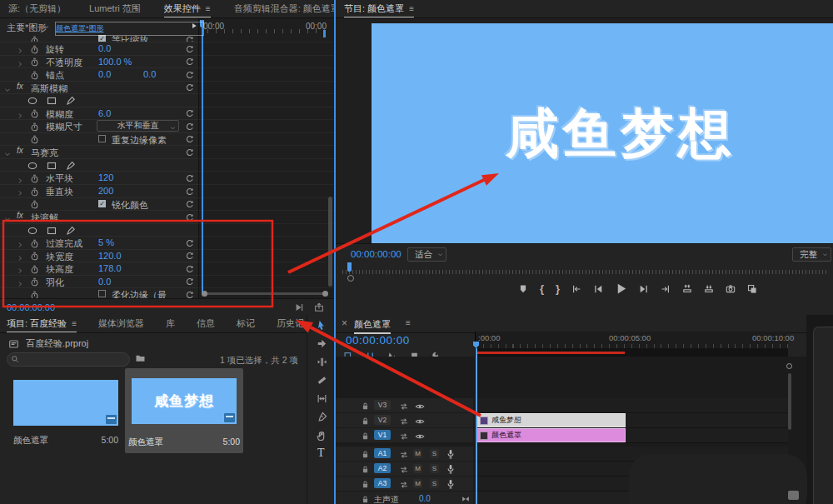  What do you see at coordinates (666, 289) in the screenshot?
I see `go-to-out-icon` at bounding box center [666, 289].